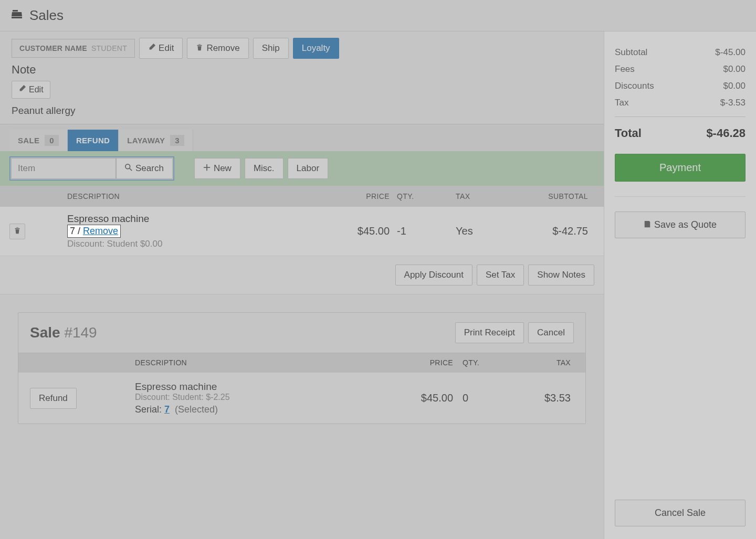 The width and height of the screenshot is (756, 539). I want to click on payment-button: Payment, so click(680, 168).